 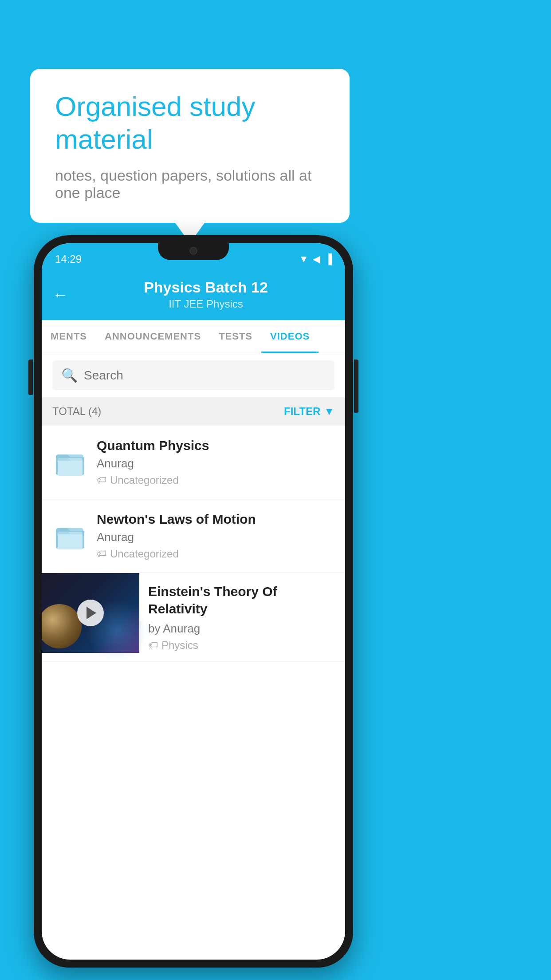 What do you see at coordinates (206, 304) in the screenshot?
I see `header-subtitle: IIT JEE Physics` at bounding box center [206, 304].